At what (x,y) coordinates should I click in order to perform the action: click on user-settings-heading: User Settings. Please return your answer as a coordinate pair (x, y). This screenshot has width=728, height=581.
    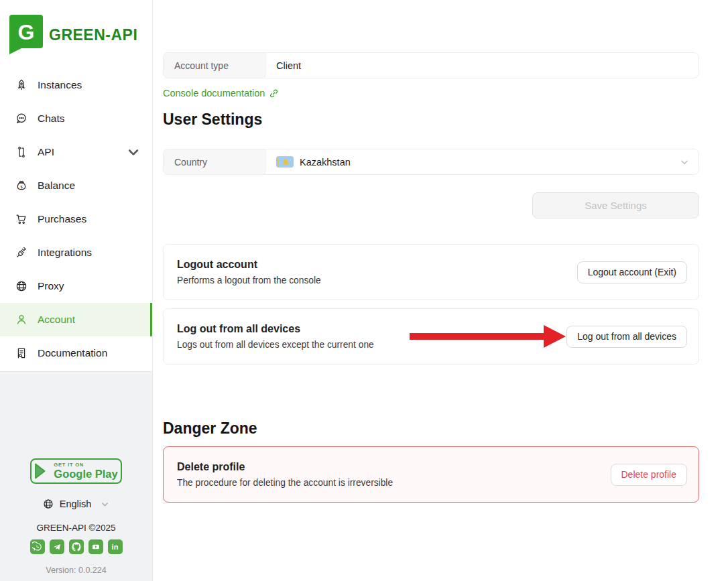
    Looking at the image, I should click on (431, 119).